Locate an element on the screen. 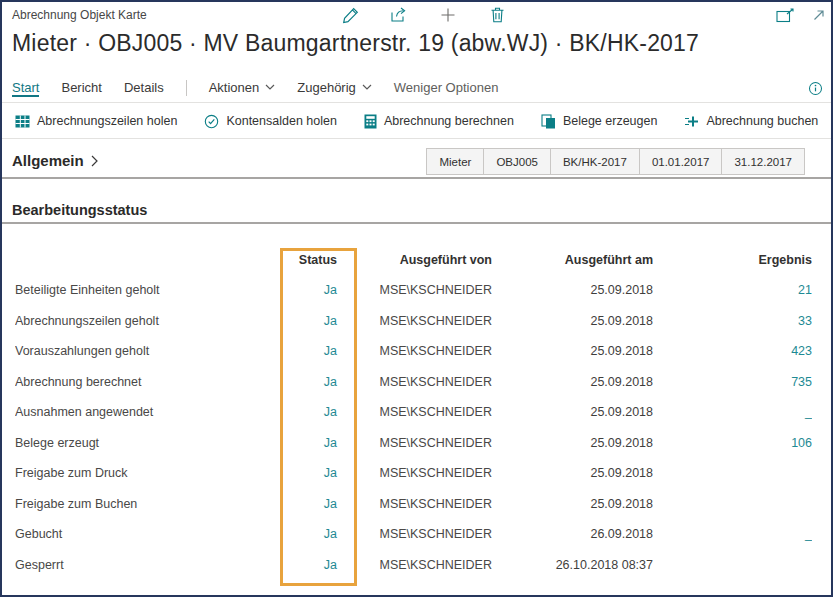 This screenshot has height=597, width=833. table-row: Belege erzeugt Ja MSE\KSCHNEIDER 25.09.2… is located at coordinates (414, 444).